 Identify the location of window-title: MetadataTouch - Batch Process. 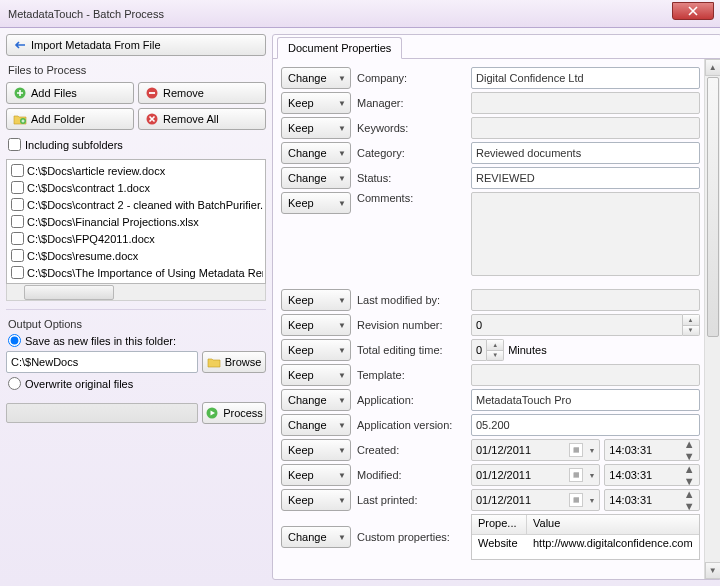
(86, 14).